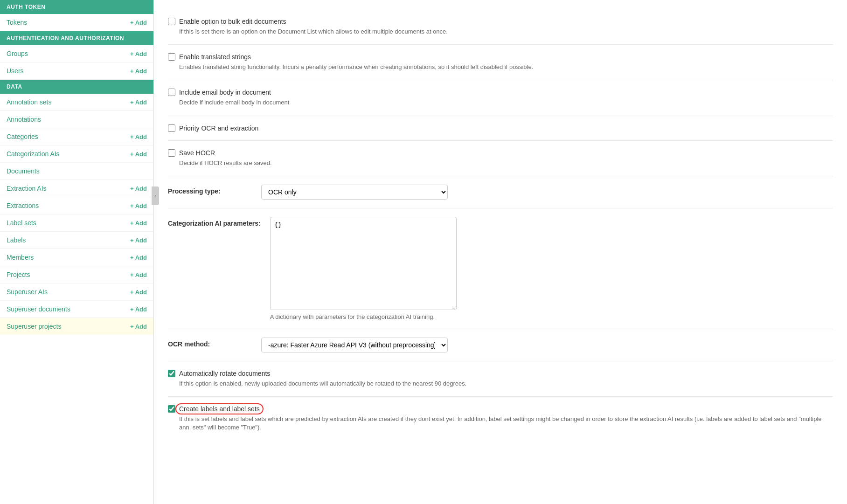 This screenshot has width=847, height=504. What do you see at coordinates (139, 206) in the screenshot?
I see `sidebar-add-extractions: + Add` at bounding box center [139, 206].